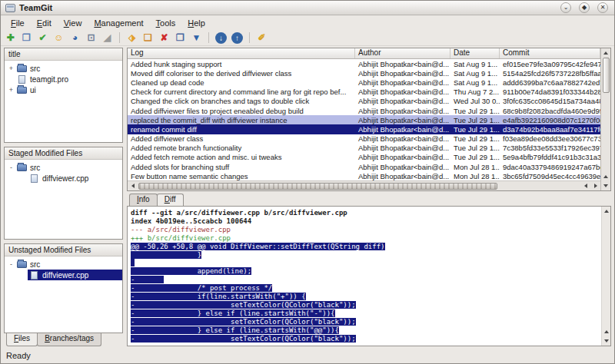  I want to click on unstage-box-icon: ❐, so click(180, 38).